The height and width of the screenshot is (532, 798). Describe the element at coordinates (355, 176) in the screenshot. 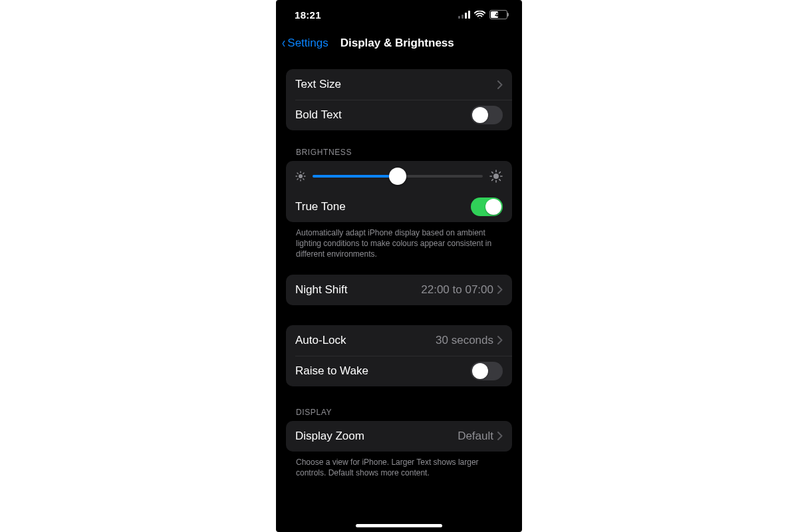

I see `slider-track-fill` at that location.